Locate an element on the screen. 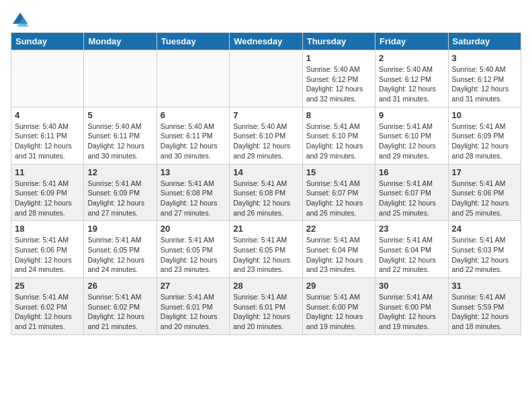 The width and height of the screenshot is (532, 411). day-number: 12 is located at coordinates (120, 172).